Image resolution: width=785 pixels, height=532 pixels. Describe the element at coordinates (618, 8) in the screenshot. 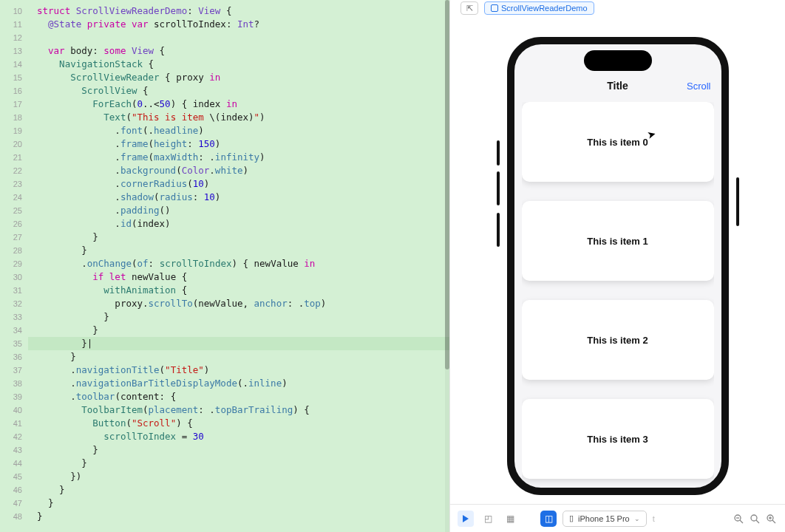

I see `preview-breadcrumb: ⇱ ScrollViewReaderDemo` at that location.